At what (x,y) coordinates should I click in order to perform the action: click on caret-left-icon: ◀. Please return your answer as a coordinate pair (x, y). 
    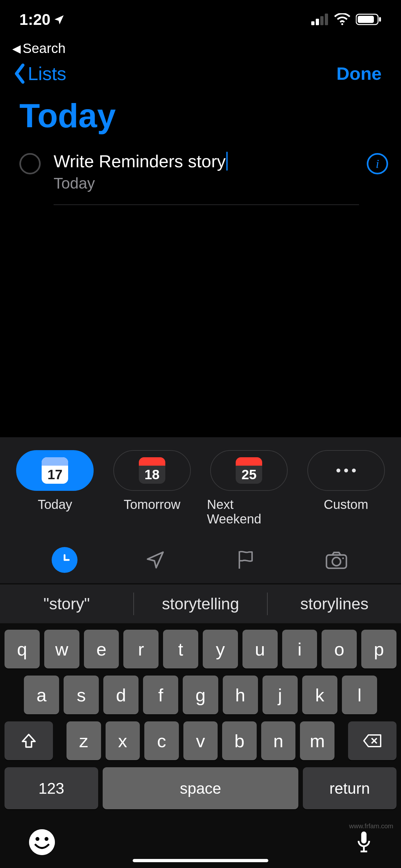
    Looking at the image, I should click on (16, 49).